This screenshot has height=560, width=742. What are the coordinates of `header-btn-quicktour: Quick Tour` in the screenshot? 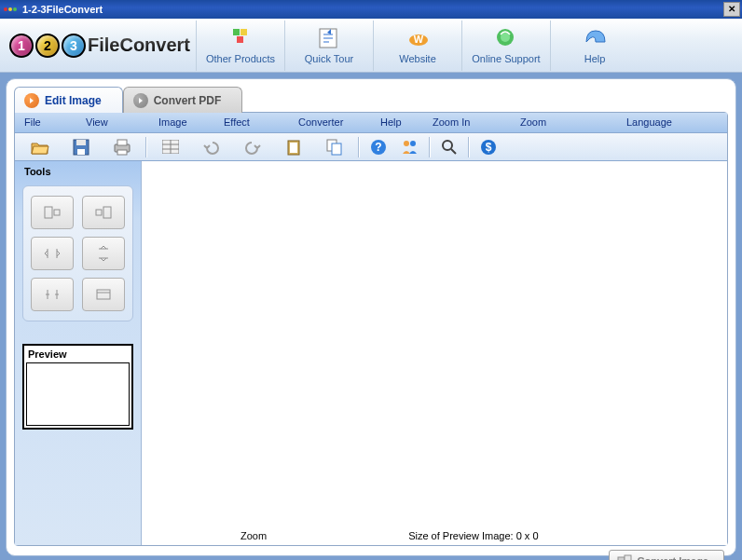 It's located at (328, 46).